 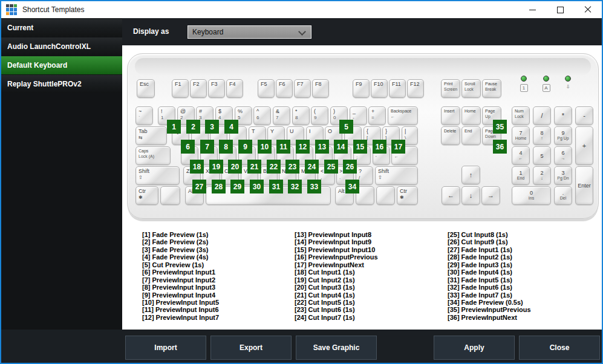 I want to click on key-end: End, so click(x=471, y=135).